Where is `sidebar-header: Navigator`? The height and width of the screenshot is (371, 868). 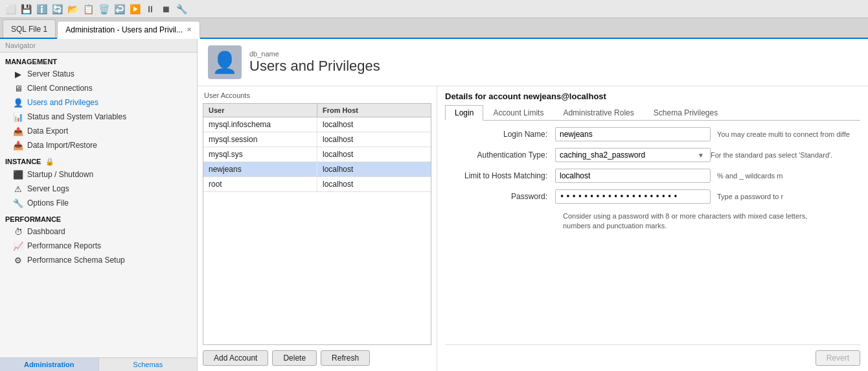 sidebar-header: Navigator is located at coordinates (98, 45).